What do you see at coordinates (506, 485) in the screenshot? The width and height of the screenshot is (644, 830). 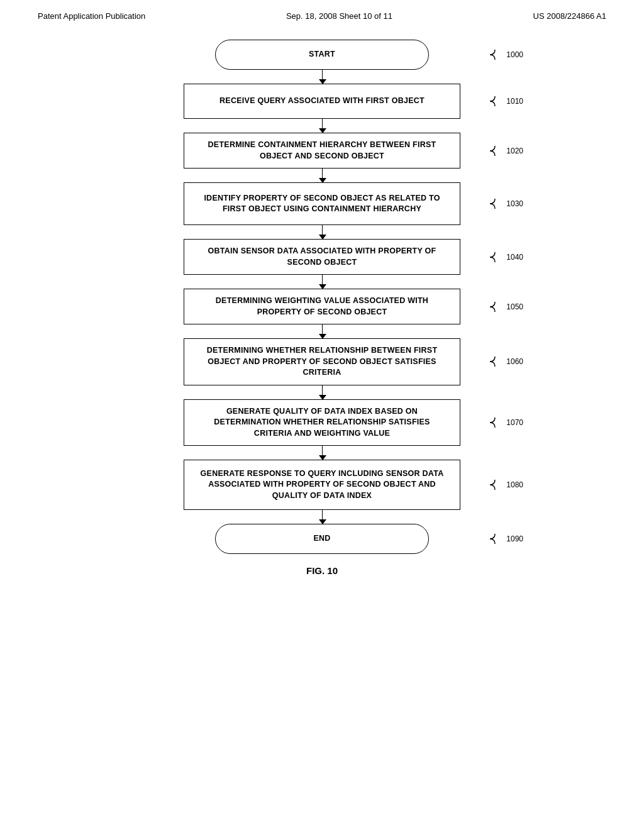 I see `label-1080: 1080` at bounding box center [506, 485].